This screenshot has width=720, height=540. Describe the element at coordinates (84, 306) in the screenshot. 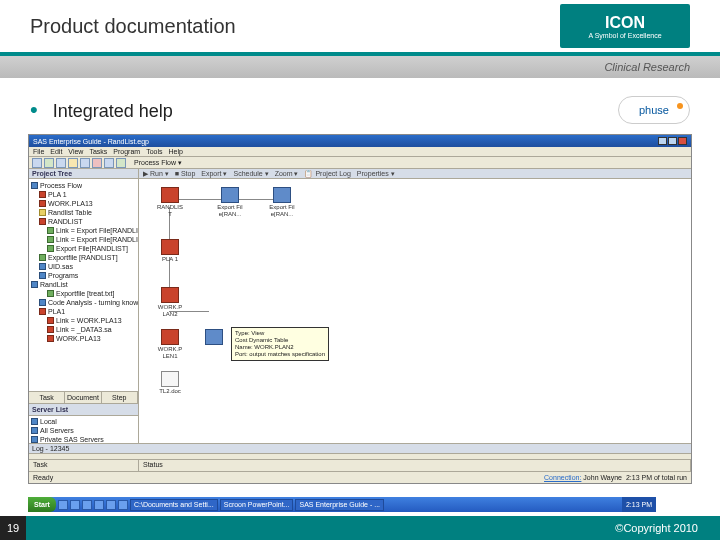

I see `project-tree-pane: Project Tree Process FlowPLA 1WORK.PLA13…` at that location.